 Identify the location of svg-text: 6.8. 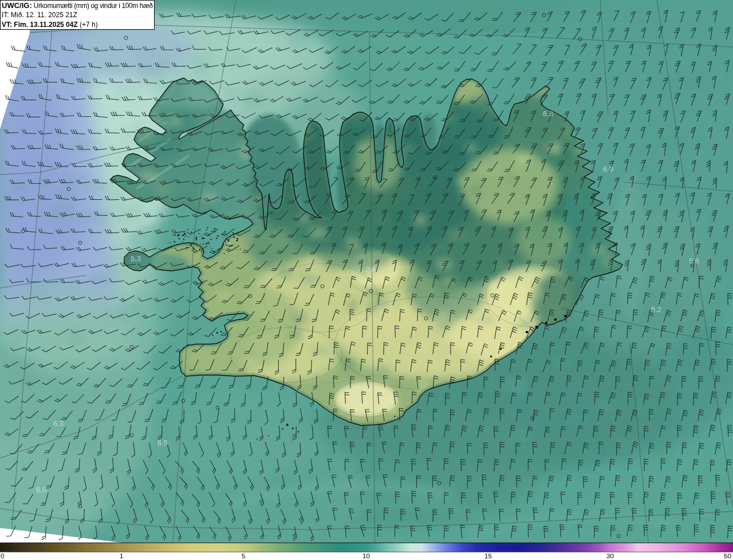
(548, 113).